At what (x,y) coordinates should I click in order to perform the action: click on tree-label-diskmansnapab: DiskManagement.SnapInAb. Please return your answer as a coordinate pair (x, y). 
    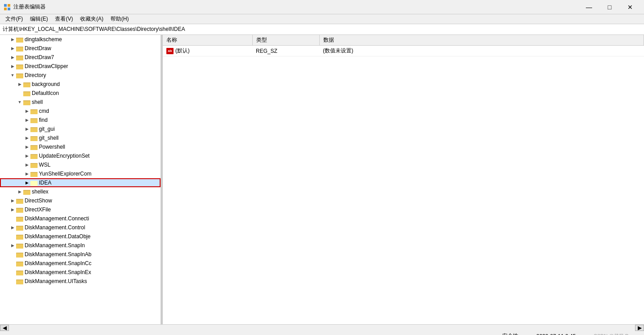
    Looking at the image, I should click on (58, 254).